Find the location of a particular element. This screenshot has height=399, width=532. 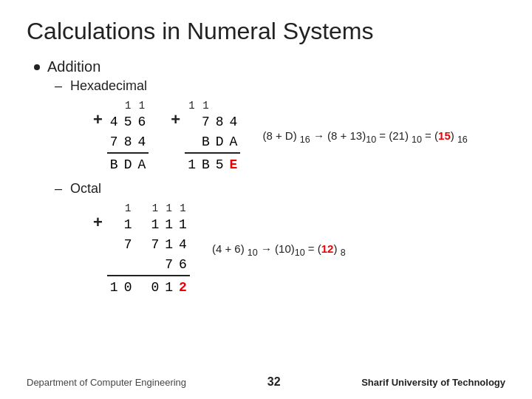

addition-label: Addition is located at coordinates (74, 66).